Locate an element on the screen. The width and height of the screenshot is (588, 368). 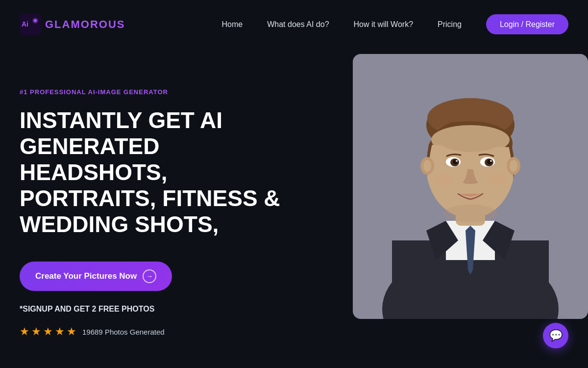
signup-note: *SIGNUP AND GET 2 FREE PHOTOS is located at coordinates (167, 309).